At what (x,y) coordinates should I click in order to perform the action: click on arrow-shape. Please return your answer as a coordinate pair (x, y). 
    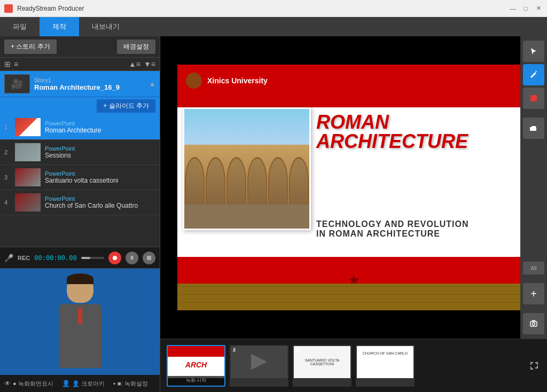
    Looking at the image, I should click on (259, 362).